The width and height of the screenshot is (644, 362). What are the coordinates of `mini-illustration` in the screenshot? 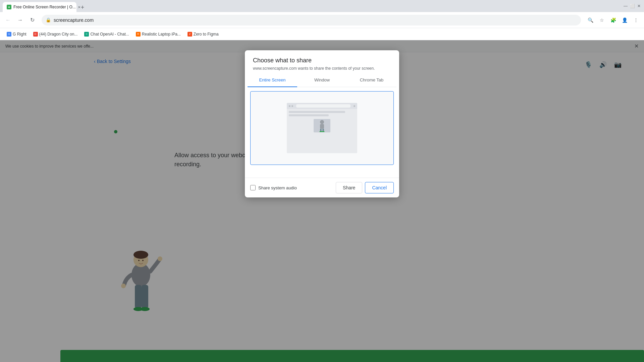 It's located at (322, 126).